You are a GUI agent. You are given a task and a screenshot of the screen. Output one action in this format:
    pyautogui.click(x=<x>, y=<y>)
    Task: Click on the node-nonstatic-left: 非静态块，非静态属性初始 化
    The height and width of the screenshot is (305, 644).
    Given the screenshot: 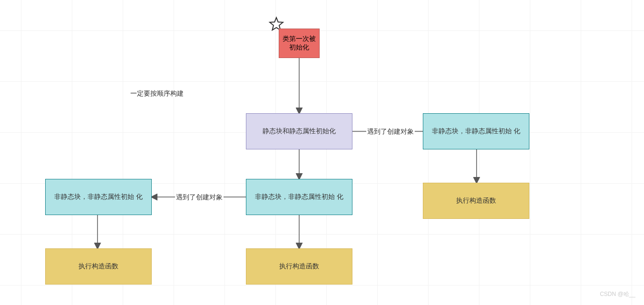 What is the action you would take?
    pyautogui.click(x=98, y=197)
    